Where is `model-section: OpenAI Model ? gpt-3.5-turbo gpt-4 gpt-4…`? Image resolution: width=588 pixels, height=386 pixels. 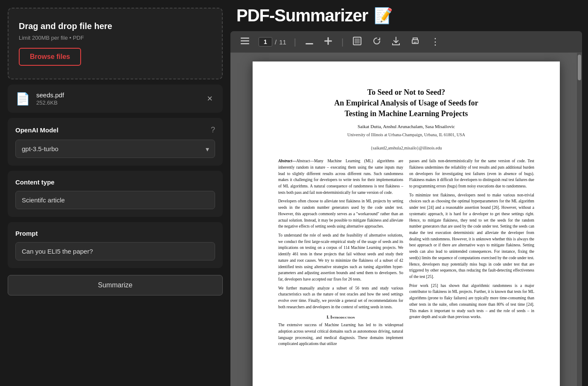
model-section: OpenAI Model ? gpt-3.5-turbo gpt-4 gpt-4… is located at coordinates (115, 142).